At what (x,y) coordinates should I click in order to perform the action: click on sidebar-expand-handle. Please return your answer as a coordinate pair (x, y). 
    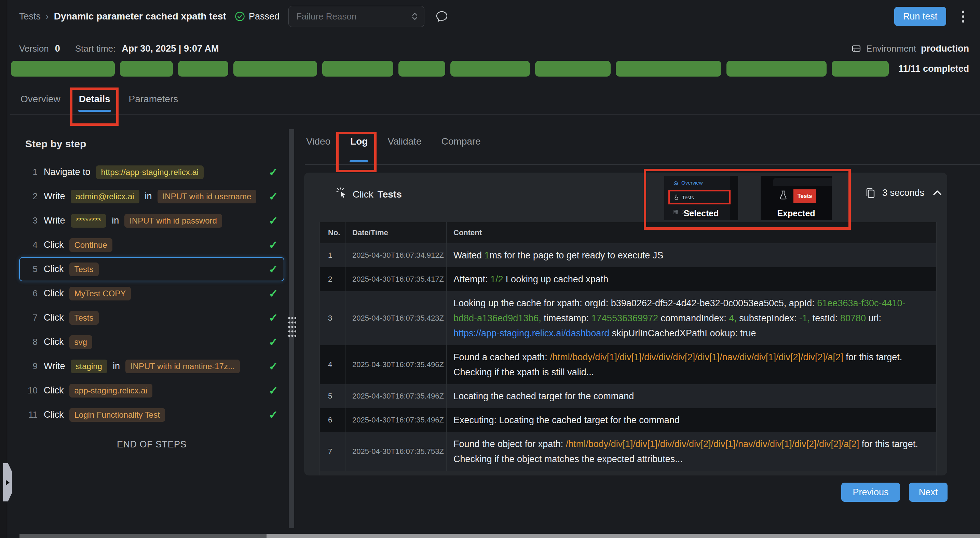
    Looking at the image, I should click on (8, 482).